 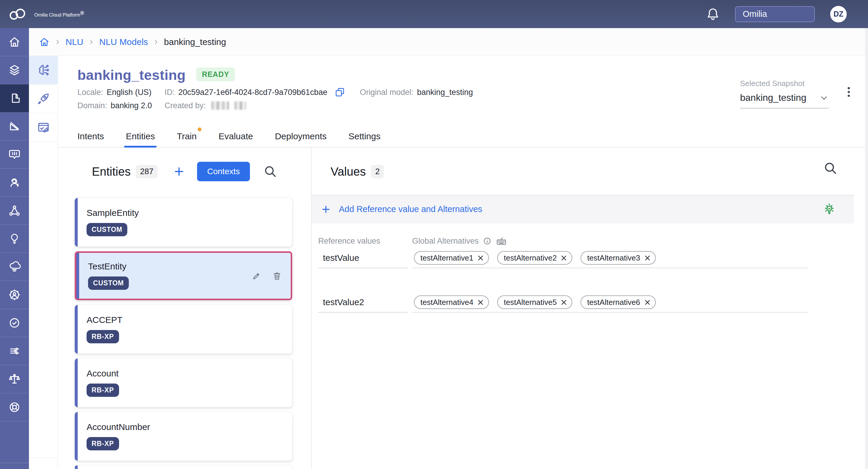 What do you see at coordinates (448, 42) in the screenshot?
I see `breadcrumb: NLU NLU Models banking_testing` at bounding box center [448, 42].